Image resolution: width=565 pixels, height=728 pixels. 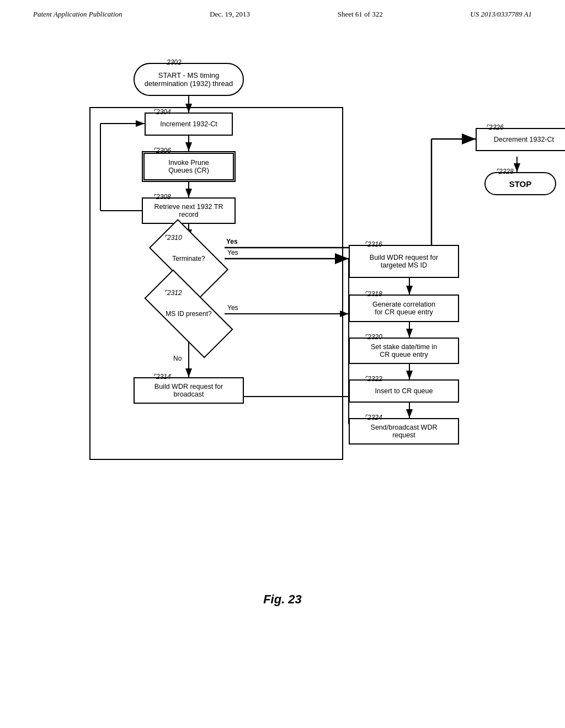 What do you see at coordinates (189, 167) in the screenshot?
I see `node-2306: Invoke PruneQueues (CR)` at bounding box center [189, 167].